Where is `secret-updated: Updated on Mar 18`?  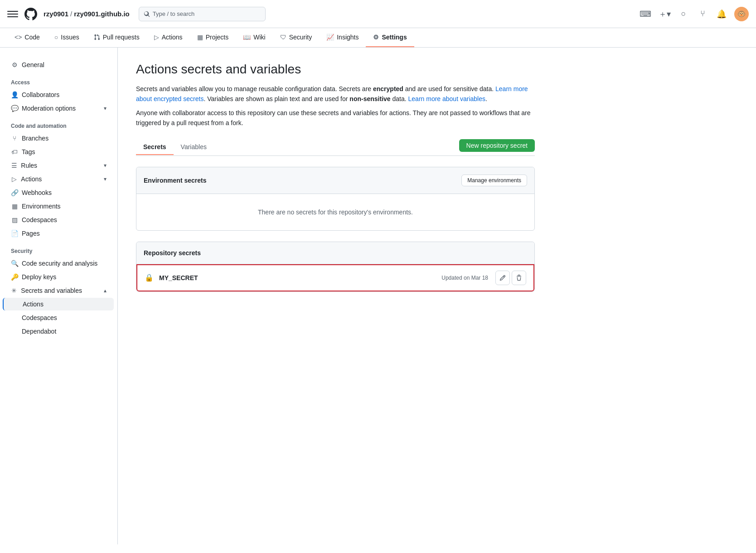
secret-updated: Updated on Mar 18 is located at coordinates (465, 278).